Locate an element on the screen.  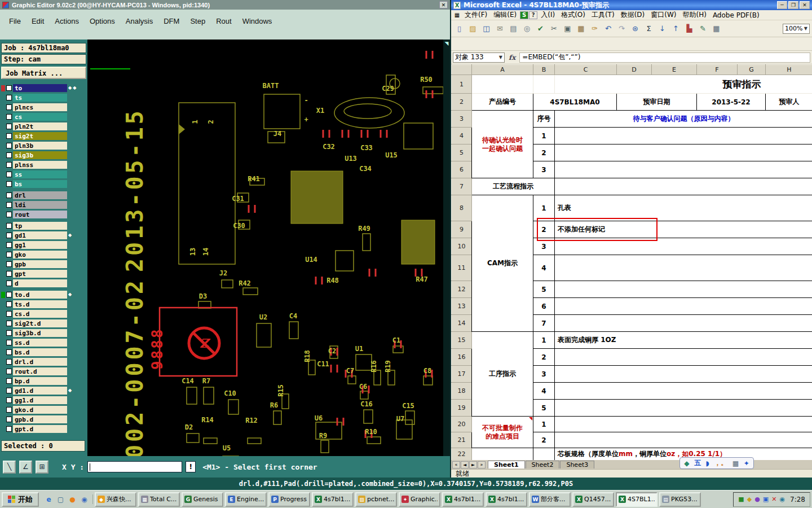
format-painter-icon: ✑ is located at coordinates (594, 28).